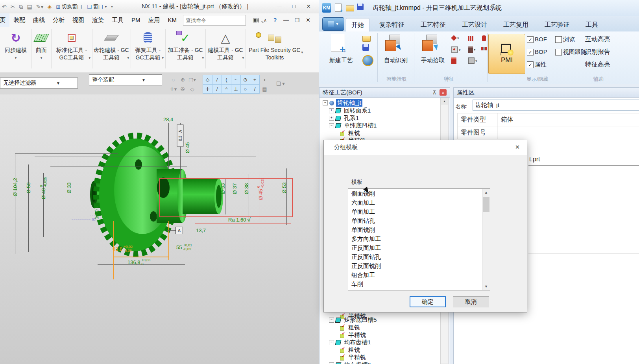 This screenshot has height=364, width=639. Describe the element at coordinates (333, 24) in the screenshot. I see `km-app-button: ▼` at that location.